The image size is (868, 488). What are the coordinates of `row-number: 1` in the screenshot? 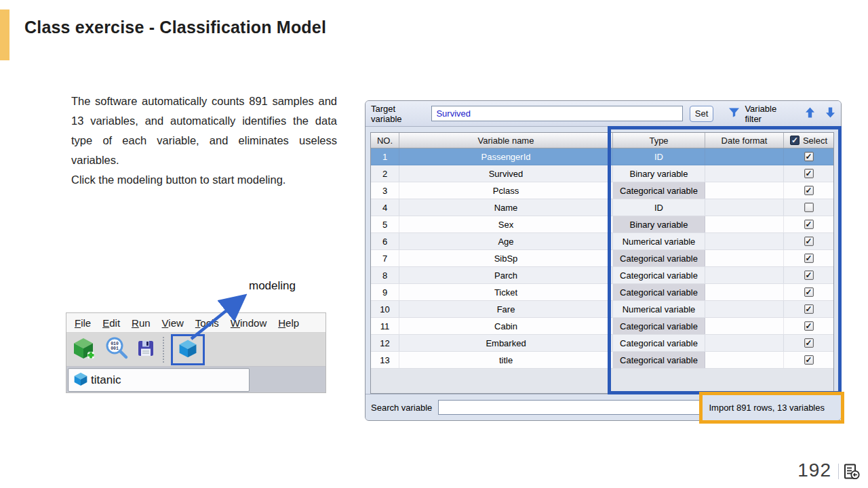 It's located at (385, 157).